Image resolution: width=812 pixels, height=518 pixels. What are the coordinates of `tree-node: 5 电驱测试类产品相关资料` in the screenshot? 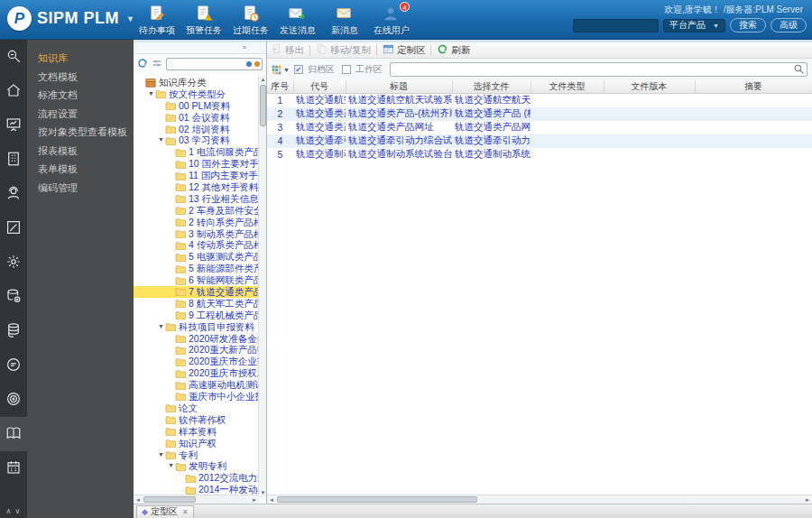 It's located at (197, 256).